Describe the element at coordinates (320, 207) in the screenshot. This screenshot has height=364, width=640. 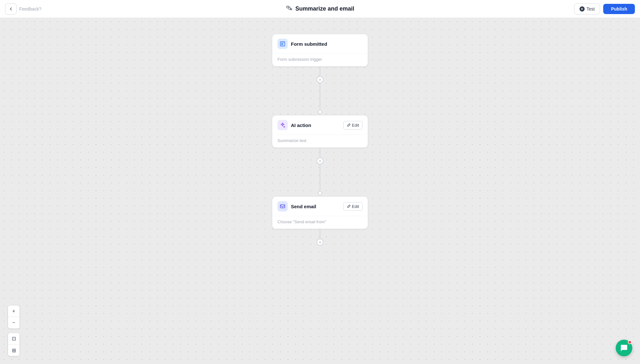
I see `send-email-header: Send email Edit` at that location.